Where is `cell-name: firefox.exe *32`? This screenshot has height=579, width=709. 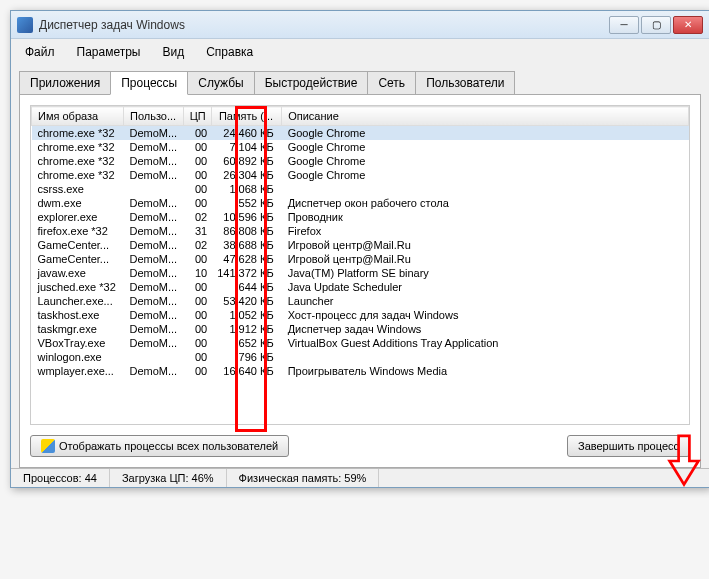
cell-name: firefox.exe *32 is located at coordinates (78, 231).